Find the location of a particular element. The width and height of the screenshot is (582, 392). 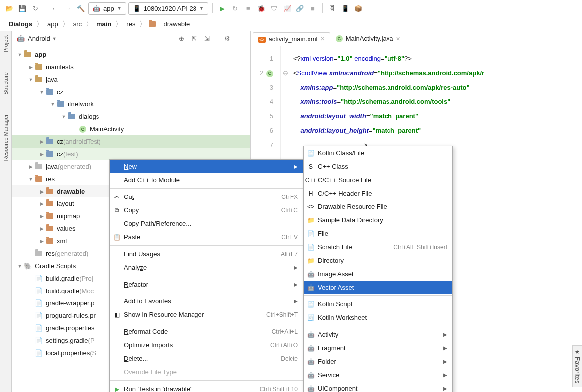

hammer-icon: 🔨 is located at coordinates (81, 8).